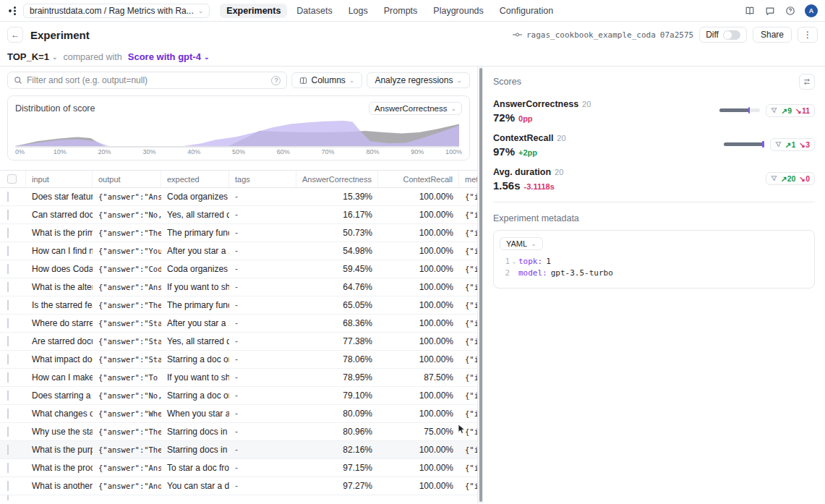 The image size is (825, 504). Describe the element at coordinates (458, 11) in the screenshot. I see `tab-playgrounds: Playgrounds` at that location.